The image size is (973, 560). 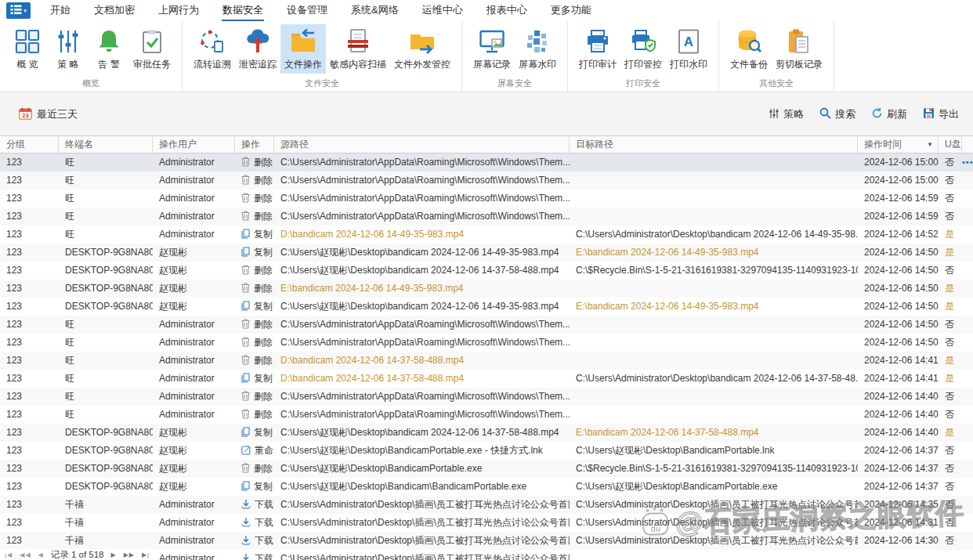 I want to click on ribbon-item-policy: 策 略, so click(x=68, y=49).